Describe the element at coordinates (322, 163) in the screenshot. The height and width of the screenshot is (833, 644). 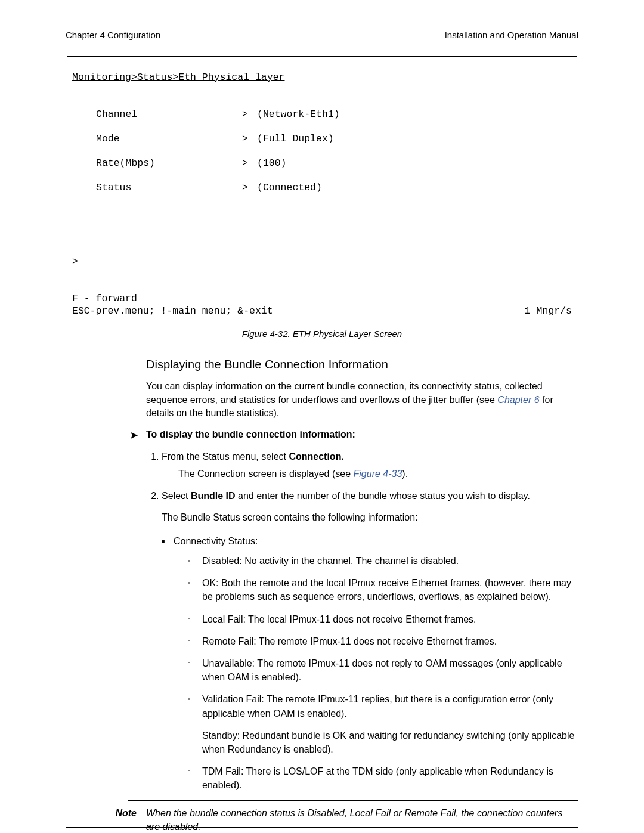
I see `terminal-row: Rate(Mbps)>(100)` at that location.